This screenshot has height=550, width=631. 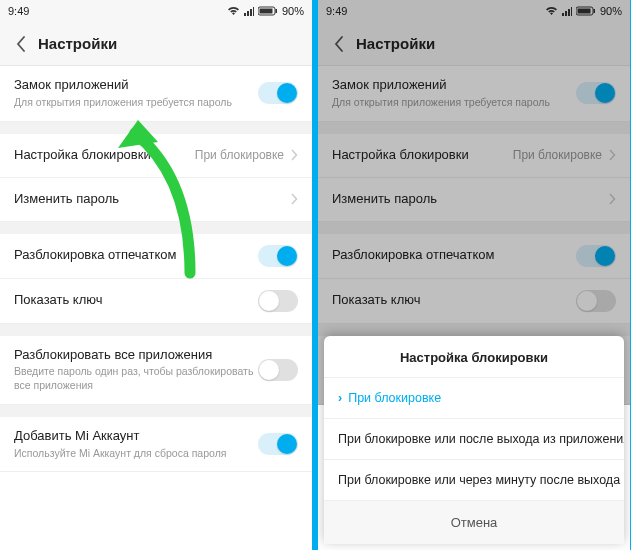 What do you see at coordinates (474, 480) in the screenshot?
I see `modal-option-on-lock-or-minute: При блокировке или через минуту после вы…` at bounding box center [474, 480].